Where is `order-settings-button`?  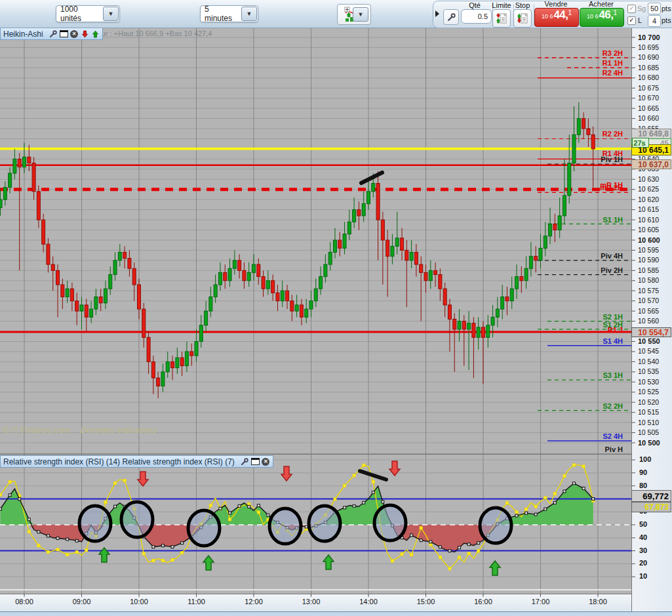 order-settings-button is located at coordinates (451, 17).